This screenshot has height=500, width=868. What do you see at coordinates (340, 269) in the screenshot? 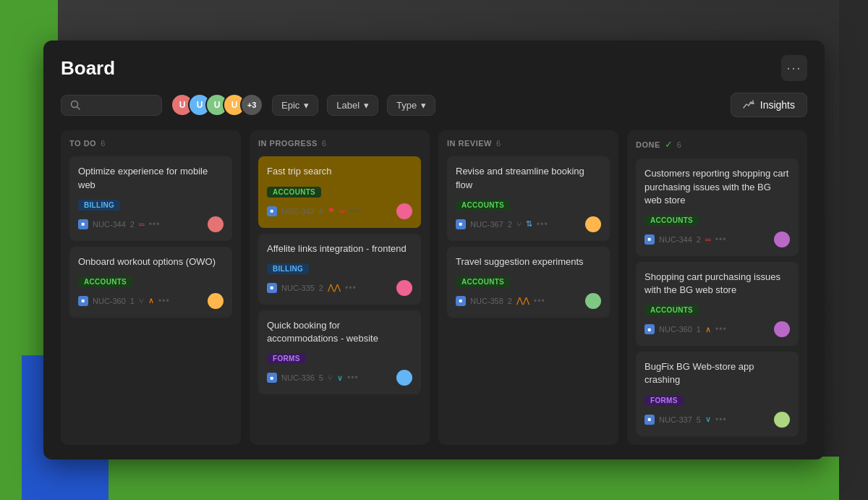
I see `card-c4: Affelite links integration - frontend BI…` at bounding box center [340, 269].